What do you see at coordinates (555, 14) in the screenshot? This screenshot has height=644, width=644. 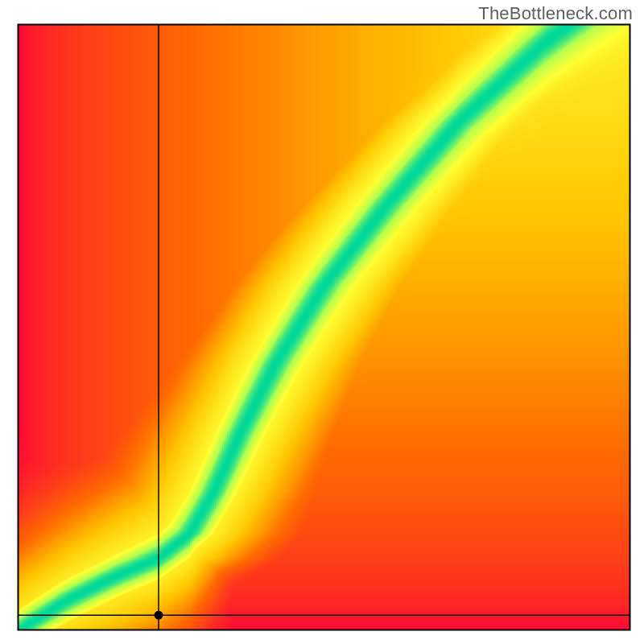 I see `watermark-text: TheBottleneck.com` at bounding box center [555, 14].